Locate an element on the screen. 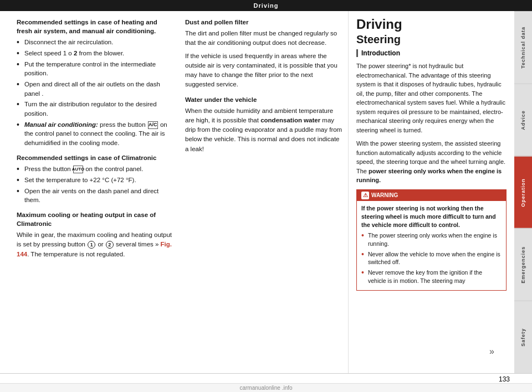  bullet-item: • Turn the air distribution regulator to… is located at coordinates (95, 109).